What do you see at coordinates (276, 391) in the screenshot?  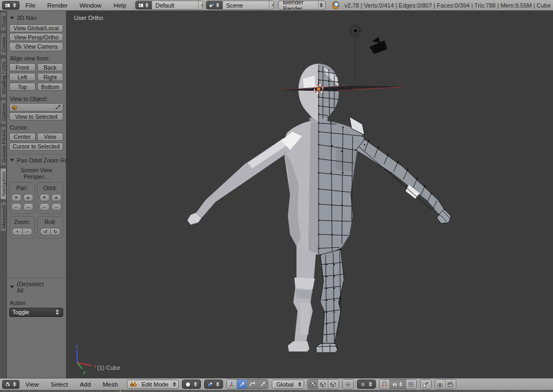 I see `timeline-strip` at bounding box center [276, 391].